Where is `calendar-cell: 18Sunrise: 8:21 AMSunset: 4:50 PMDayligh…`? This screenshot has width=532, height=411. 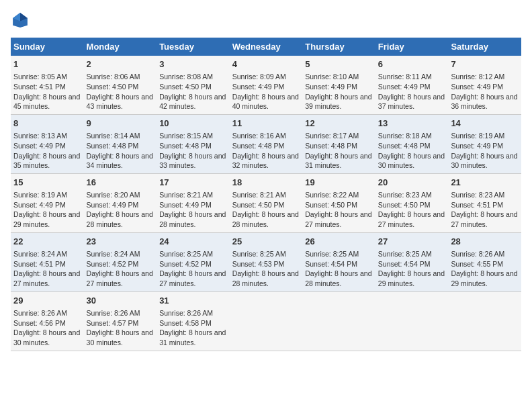 calendar-cell: 18Sunrise: 8:21 AMSunset: 4:50 PMDayligh… is located at coordinates (266, 203).